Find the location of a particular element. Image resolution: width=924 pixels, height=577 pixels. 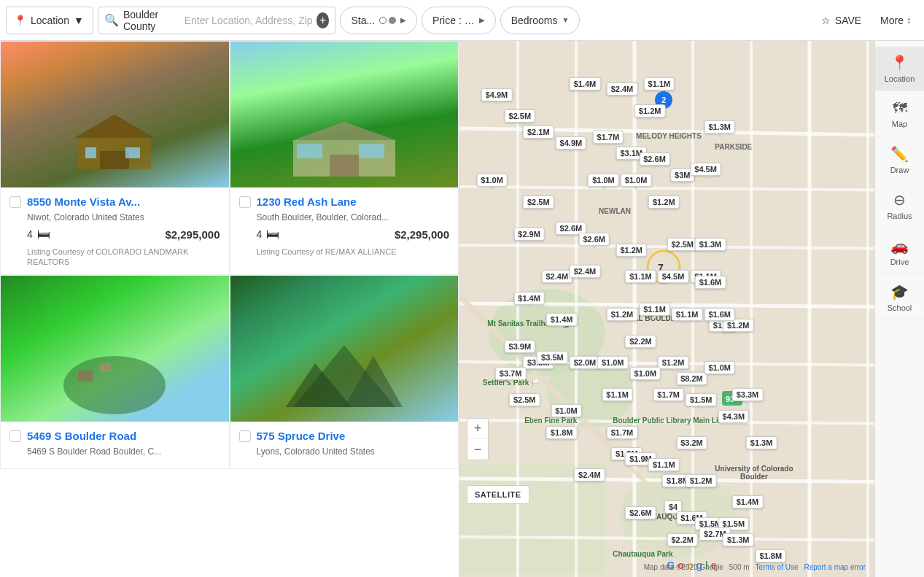

search-value: Boulder County is located at coordinates (152, 20).